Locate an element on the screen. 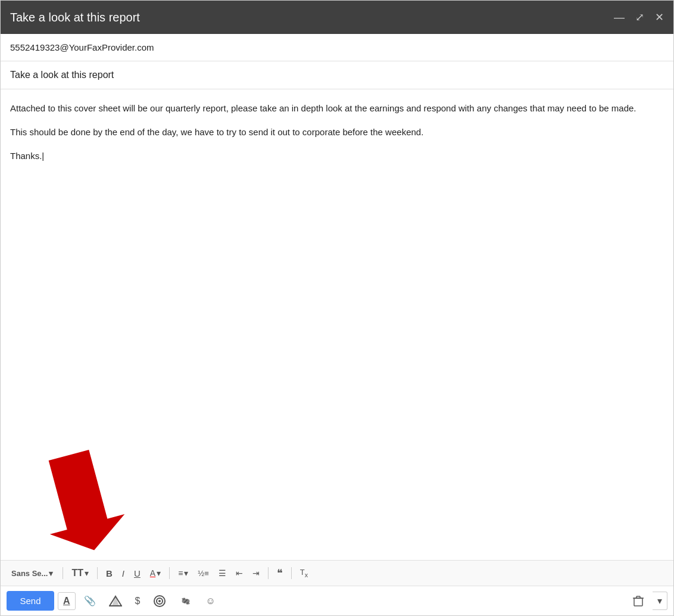 Image resolution: width=674 pixels, height=616 pixels. font-selector: Sans Se... ▾ is located at coordinates (32, 573).